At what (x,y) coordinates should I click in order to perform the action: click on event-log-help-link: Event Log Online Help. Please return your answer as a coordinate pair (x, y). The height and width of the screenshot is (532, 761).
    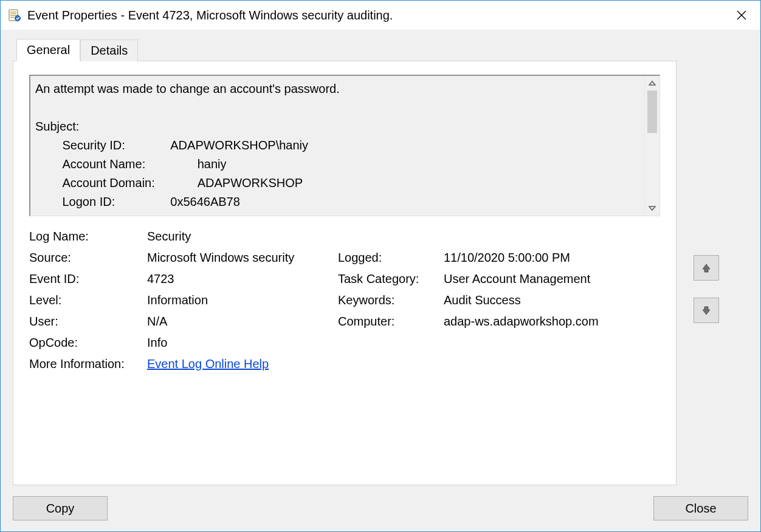
    Looking at the image, I should click on (208, 364).